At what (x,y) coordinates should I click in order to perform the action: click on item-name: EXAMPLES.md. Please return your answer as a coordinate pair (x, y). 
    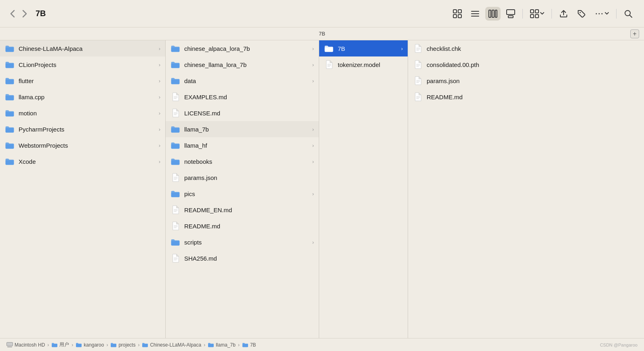
    Looking at the image, I should click on (249, 97).